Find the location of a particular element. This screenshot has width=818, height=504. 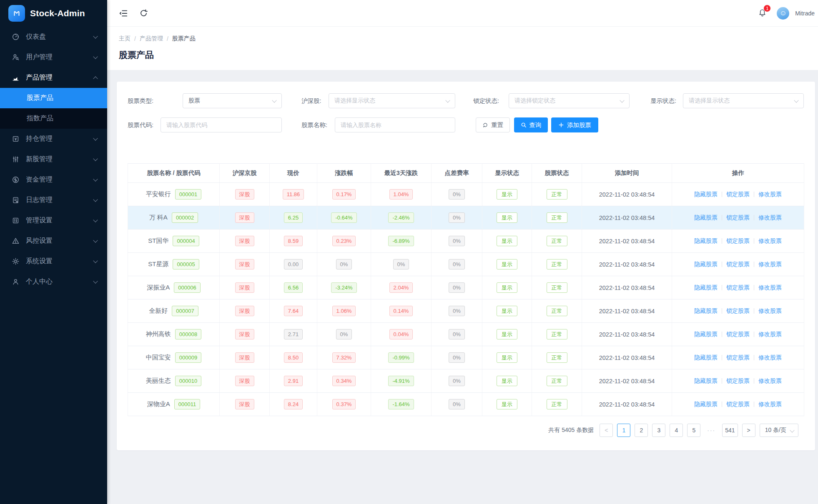

logo: Stock-Admin is located at coordinates (53, 13).